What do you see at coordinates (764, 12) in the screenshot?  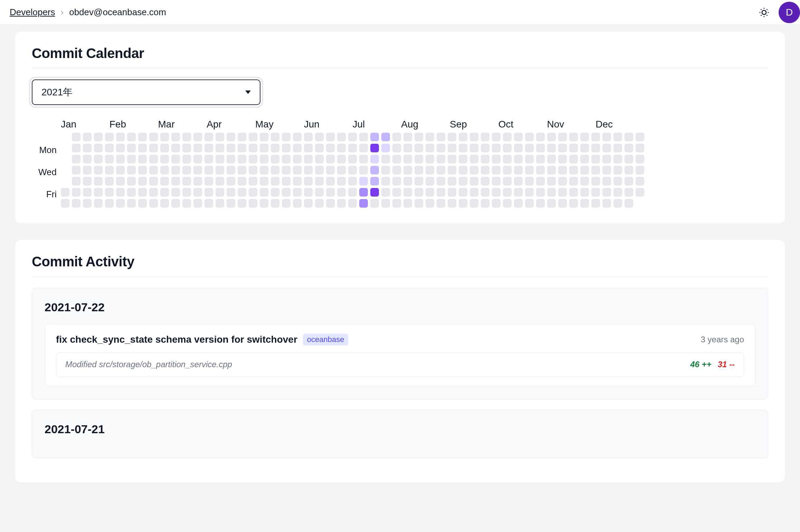 I see `theme-toggle-button` at bounding box center [764, 12].